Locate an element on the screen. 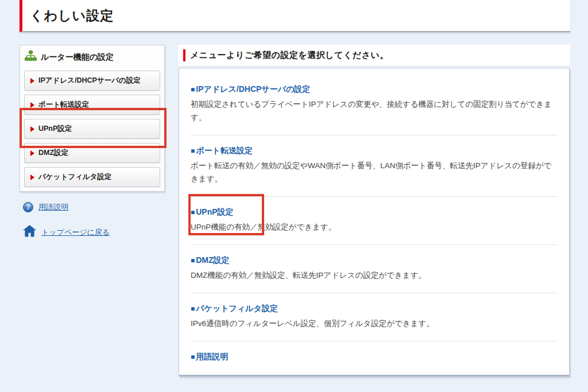 The height and width of the screenshot is (392, 588). menu-link-label: DMZ設定 is located at coordinates (212, 261).